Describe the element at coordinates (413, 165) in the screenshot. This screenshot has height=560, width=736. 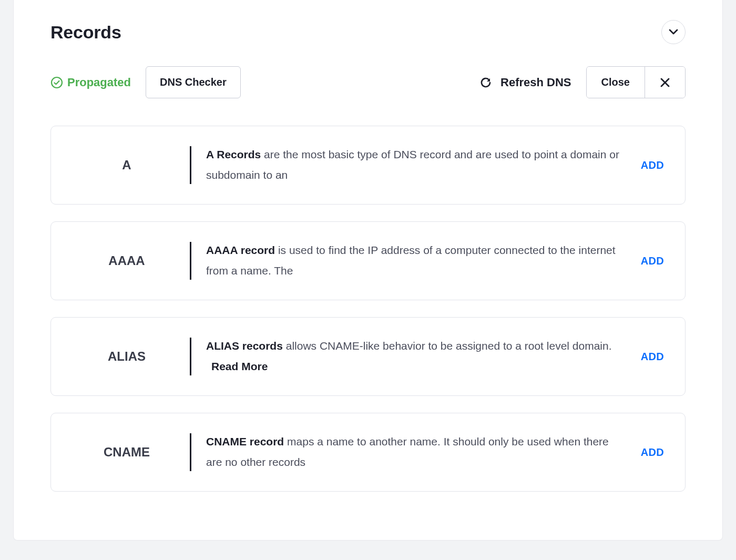
I see `record-desc-text: are the most basic type of DNS record an…` at that location.